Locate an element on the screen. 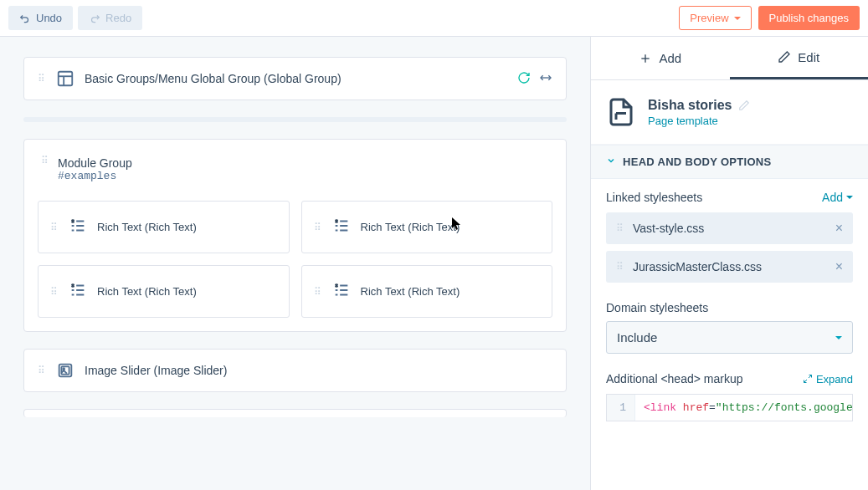  accordion-title: HEAD AND BODY OPTIONS is located at coordinates (696, 162).